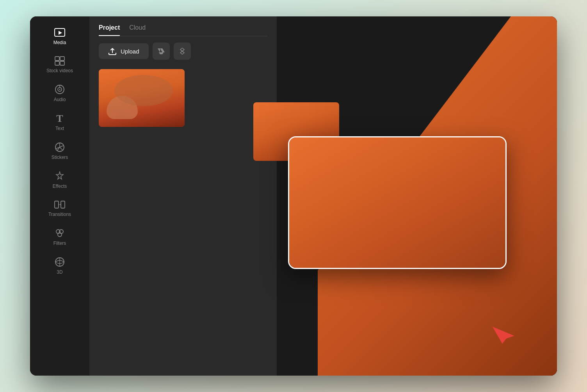 This screenshot has width=587, height=392. What do you see at coordinates (60, 71) in the screenshot?
I see `sidebar-item-stock-videos-label: Stock videos` at bounding box center [60, 71].